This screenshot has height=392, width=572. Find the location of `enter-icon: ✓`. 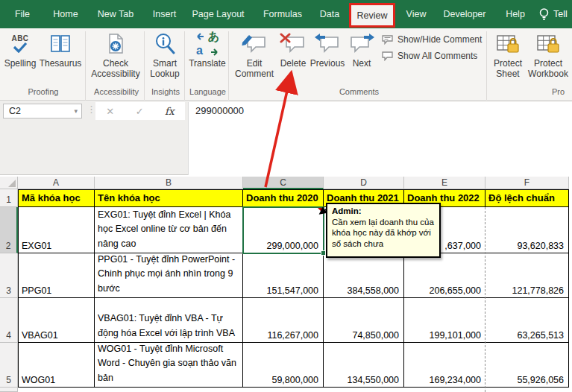

enter-icon: ✓ is located at coordinates (140, 112).